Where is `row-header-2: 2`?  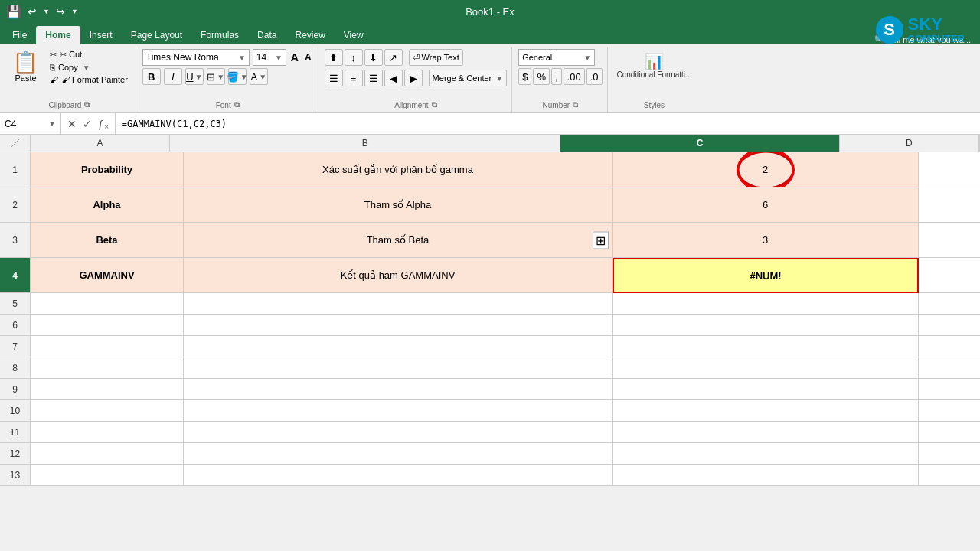 row-header-2: 2 is located at coordinates (15, 205).